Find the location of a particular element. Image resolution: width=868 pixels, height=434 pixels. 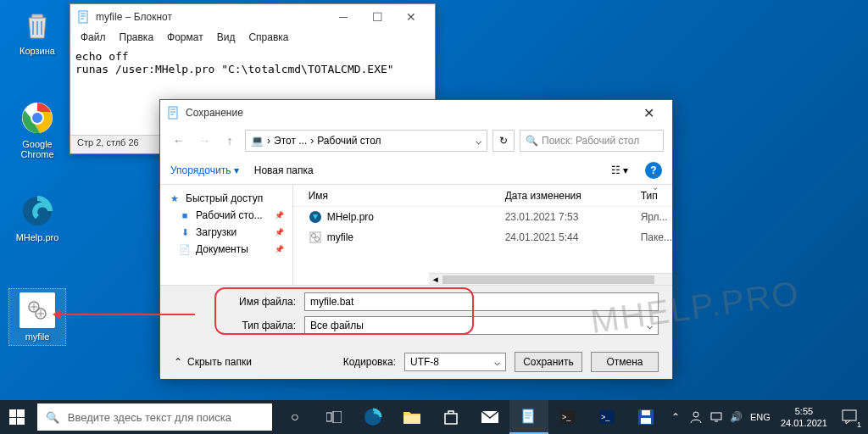

menu-format: Формат is located at coordinates (185, 39).